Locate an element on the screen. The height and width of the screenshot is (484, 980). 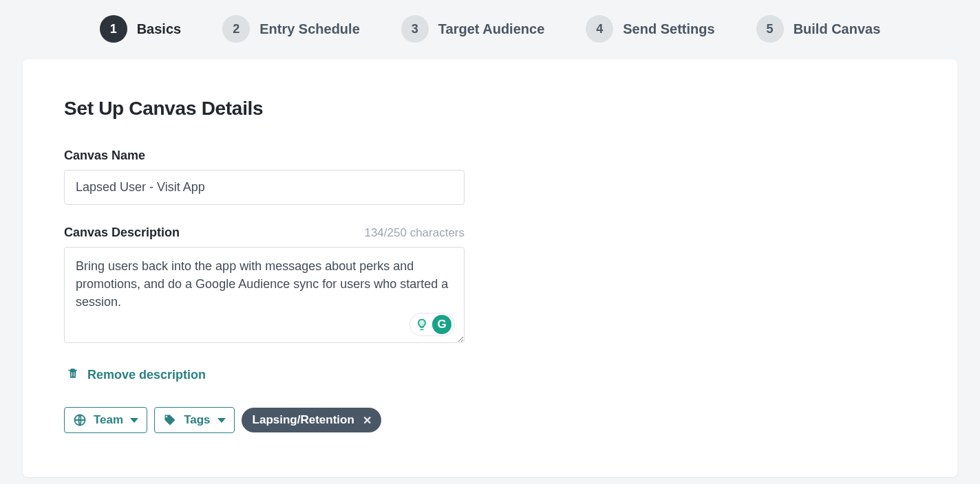
step-number: 4 is located at coordinates (599, 29).